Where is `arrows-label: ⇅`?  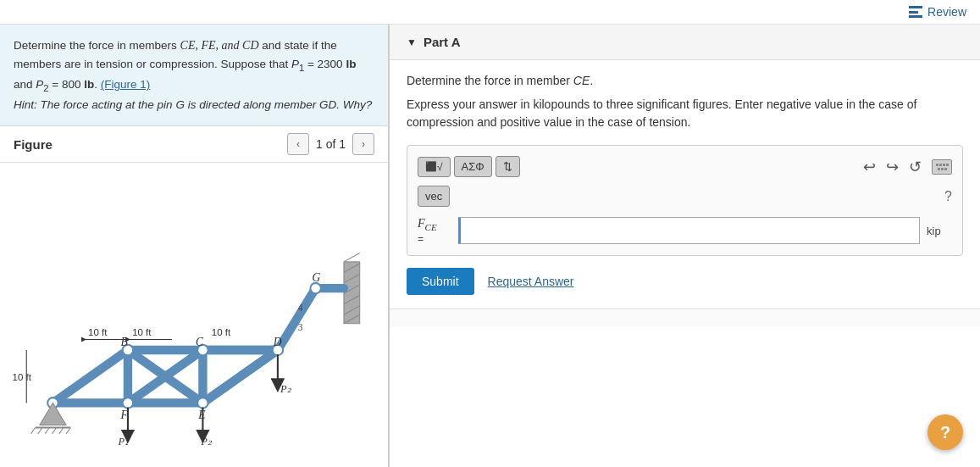
arrows-label: ⇅ is located at coordinates (508, 166).